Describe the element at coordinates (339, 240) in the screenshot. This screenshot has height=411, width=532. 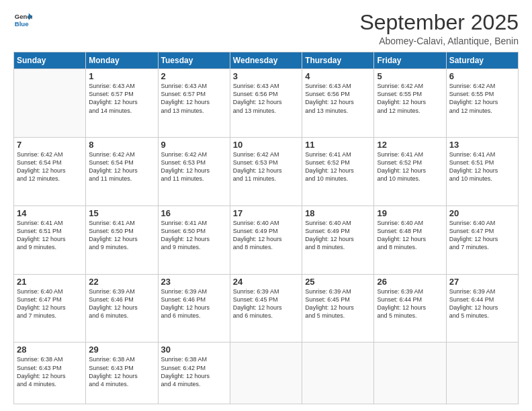
I see `table-row: 18Sunrise: 6:40 AM Sunset: 6:49 PM Dayli…` at that location.